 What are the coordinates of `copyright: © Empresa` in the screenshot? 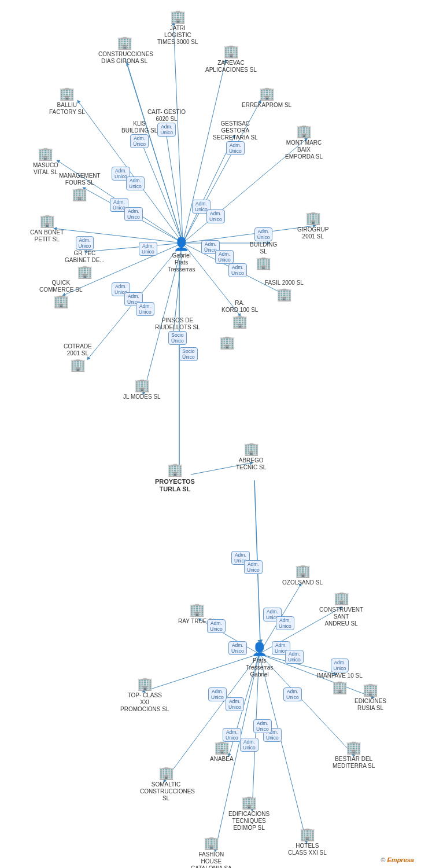 It's located at (397, 860).